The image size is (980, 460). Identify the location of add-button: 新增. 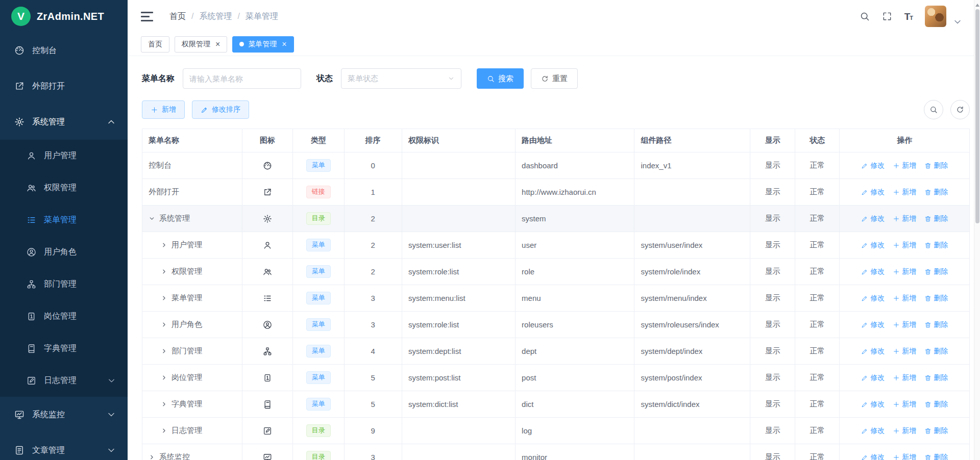
(163, 110).